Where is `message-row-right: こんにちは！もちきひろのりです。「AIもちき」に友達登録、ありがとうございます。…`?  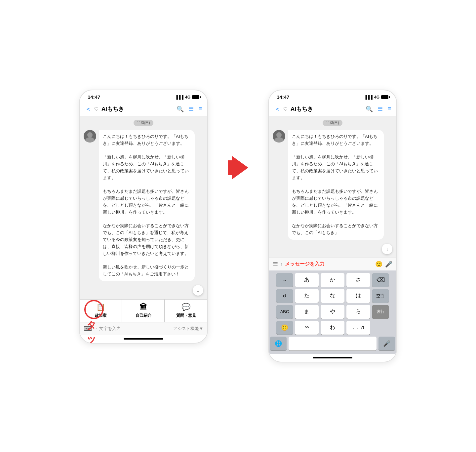 message-row-right: こんにちは！もちきひろのりです。「AIもちき」に友達登録、ありがとうございます。… is located at coordinates (333, 185).